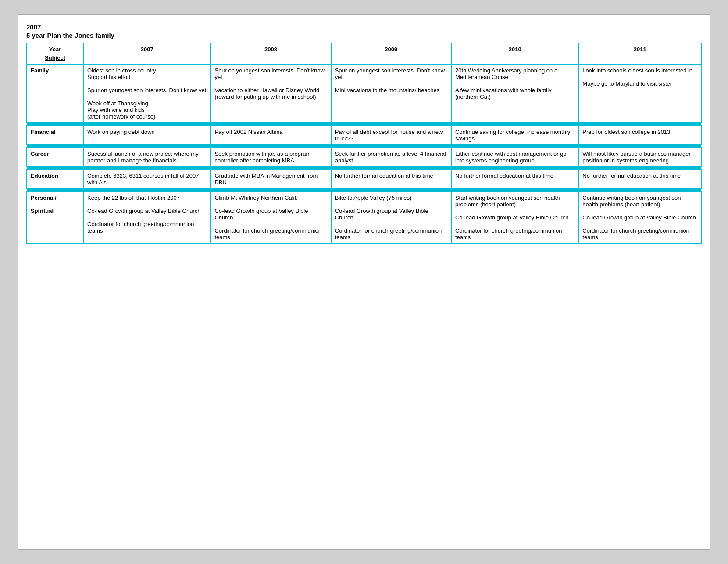 The image size is (728, 564). What do you see at coordinates (364, 179) in the screenshot?
I see `table-row: EducationComplete 6323, 6311 courses in …` at bounding box center [364, 179].